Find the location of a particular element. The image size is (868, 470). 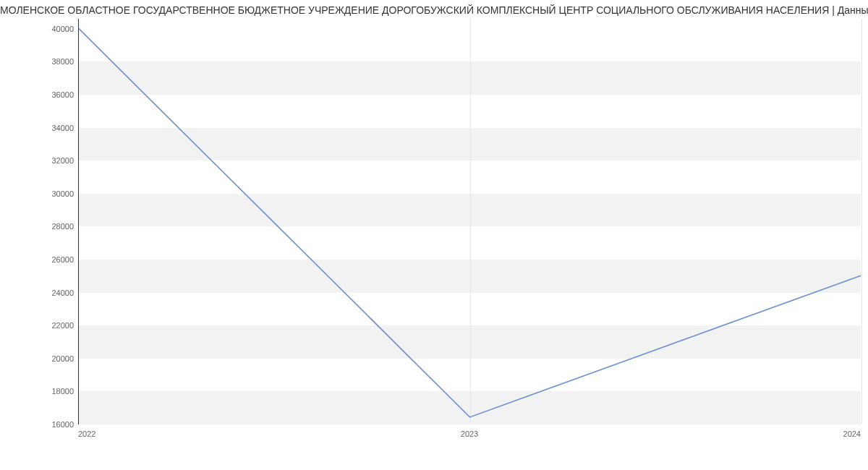

y-axis-tick: 18000 is located at coordinates (62, 391).